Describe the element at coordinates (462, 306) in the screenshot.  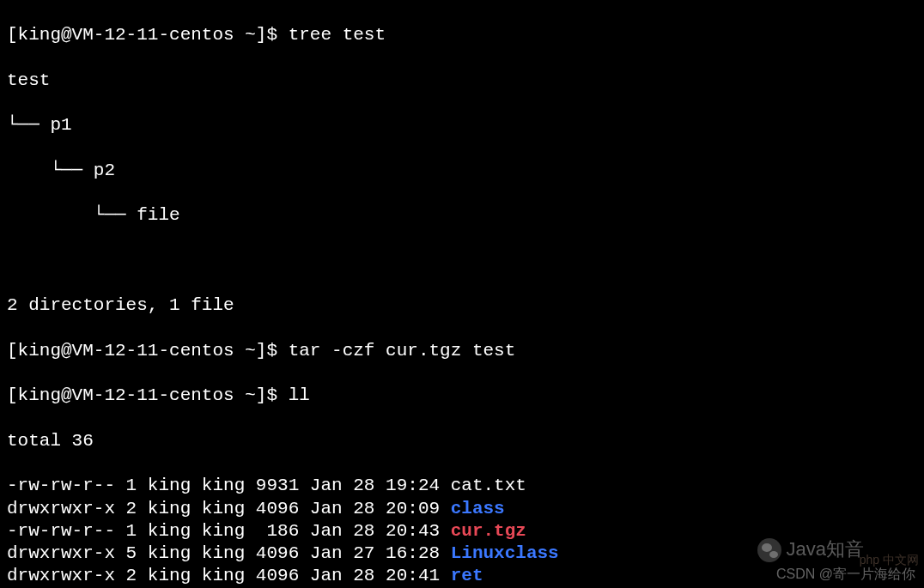
I see `tree-summary: 2 directories, 1 file` at that location.